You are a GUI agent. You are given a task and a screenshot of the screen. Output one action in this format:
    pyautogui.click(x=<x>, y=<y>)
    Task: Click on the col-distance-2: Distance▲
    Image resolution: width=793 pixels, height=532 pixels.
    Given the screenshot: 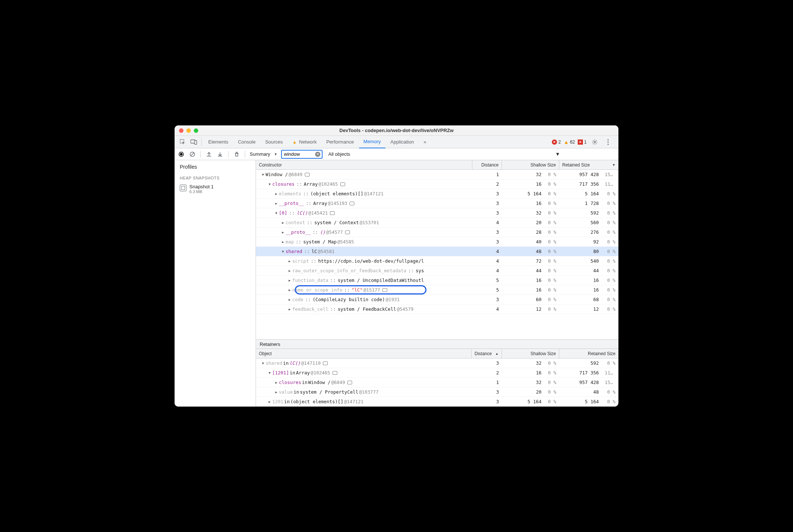 What is the action you would take?
    pyautogui.click(x=487, y=354)
    